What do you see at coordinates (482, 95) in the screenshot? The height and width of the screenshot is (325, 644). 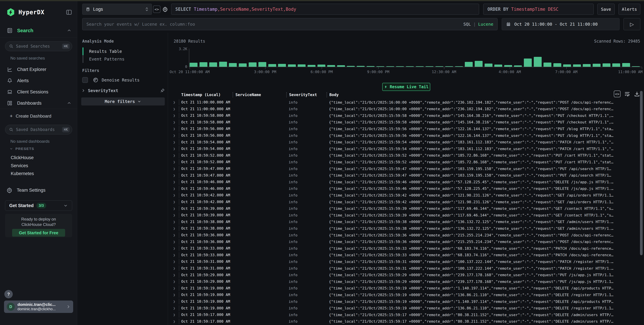 I see `column-header-body: Body` at bounding box center [482, 95].